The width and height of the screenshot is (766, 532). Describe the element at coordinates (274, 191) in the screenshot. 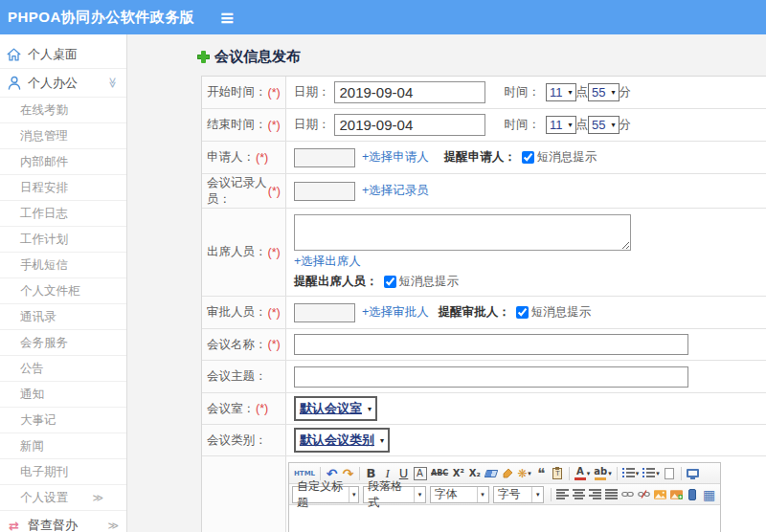

I see `required-mark: (*)` at that location.